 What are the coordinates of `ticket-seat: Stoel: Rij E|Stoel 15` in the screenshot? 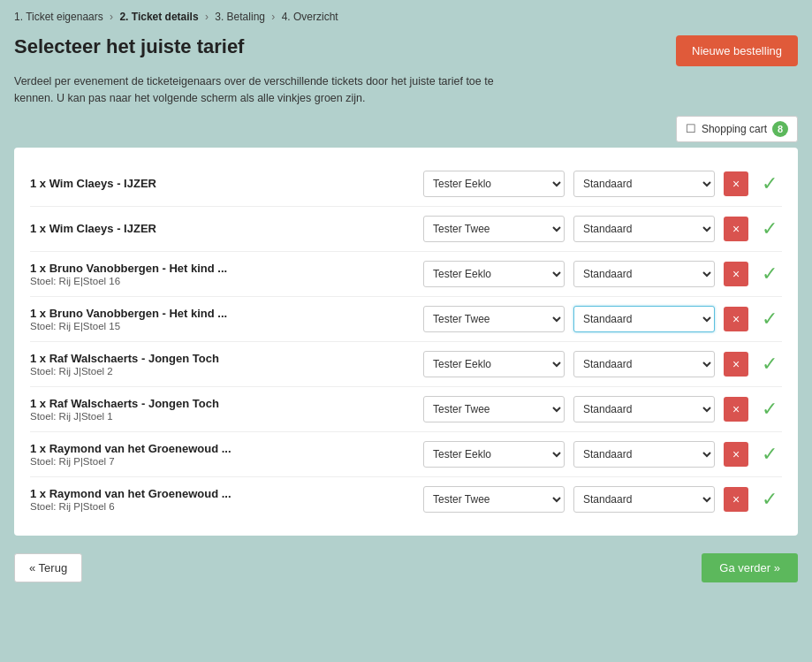 It's located at (145, 326).